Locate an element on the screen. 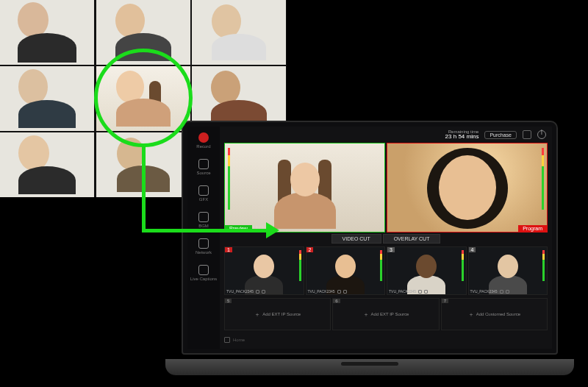  slot-number: 7 is located at coordinates (445, 301).